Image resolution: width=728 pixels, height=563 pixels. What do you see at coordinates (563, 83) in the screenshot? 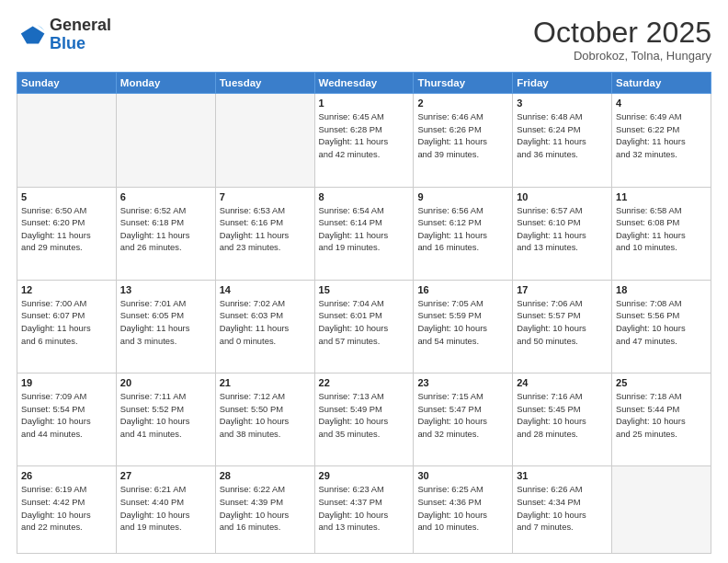
I see `column-header-friday: Friday` at bounding box center [563, 83].